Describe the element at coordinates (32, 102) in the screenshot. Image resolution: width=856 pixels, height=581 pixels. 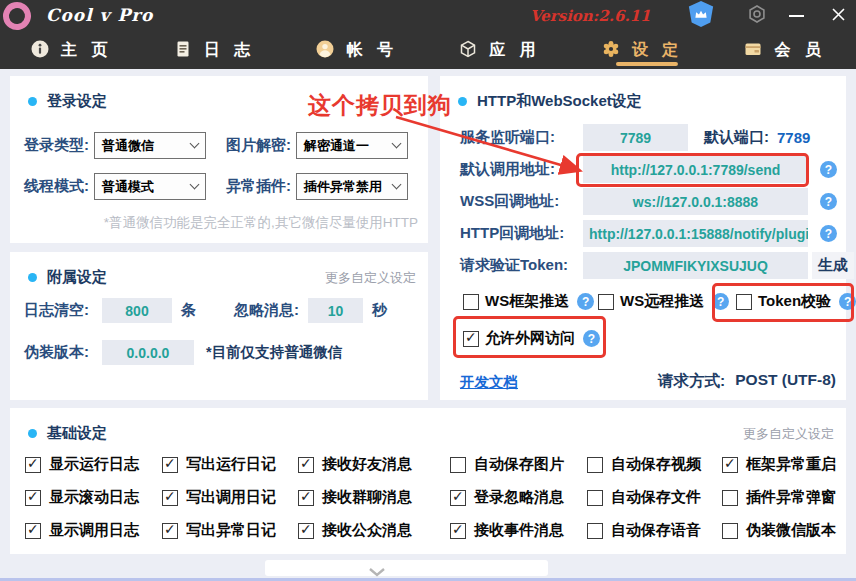
I see `section-dot-icon` at that location.